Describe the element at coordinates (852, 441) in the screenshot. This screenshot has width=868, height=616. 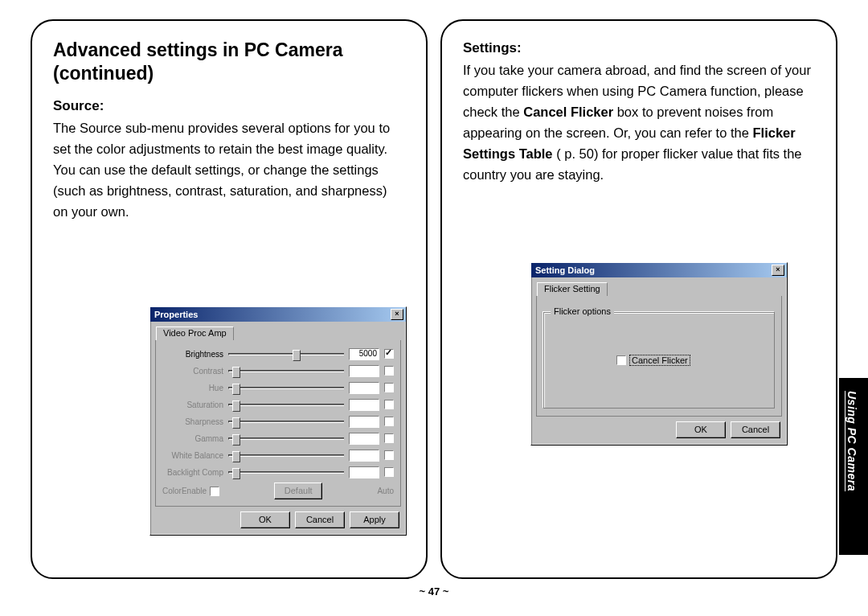
I see `section-tab-label: Using PC Camera` at that location.